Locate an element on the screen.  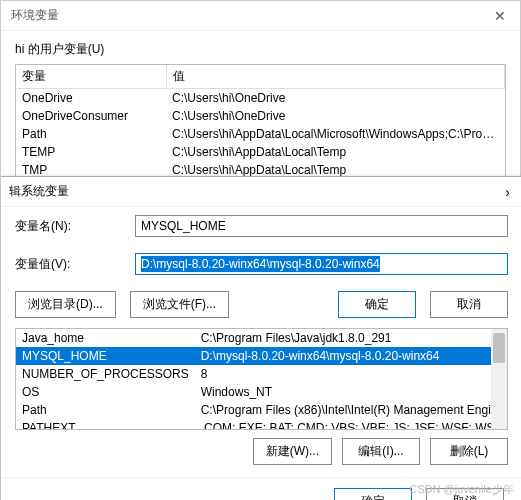
new-button: 新建(W)... is located at coordinates (292, 452).